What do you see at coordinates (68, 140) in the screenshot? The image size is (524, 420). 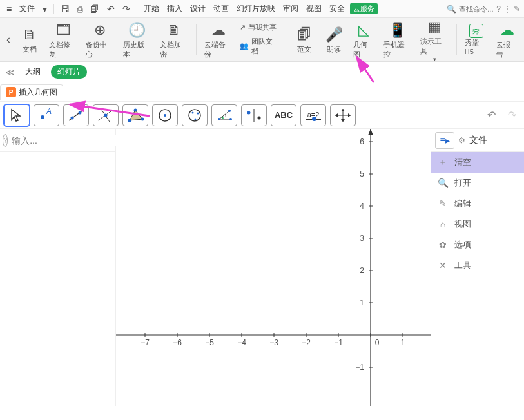 I see `algebra-input` at bounding box center [68, 140].